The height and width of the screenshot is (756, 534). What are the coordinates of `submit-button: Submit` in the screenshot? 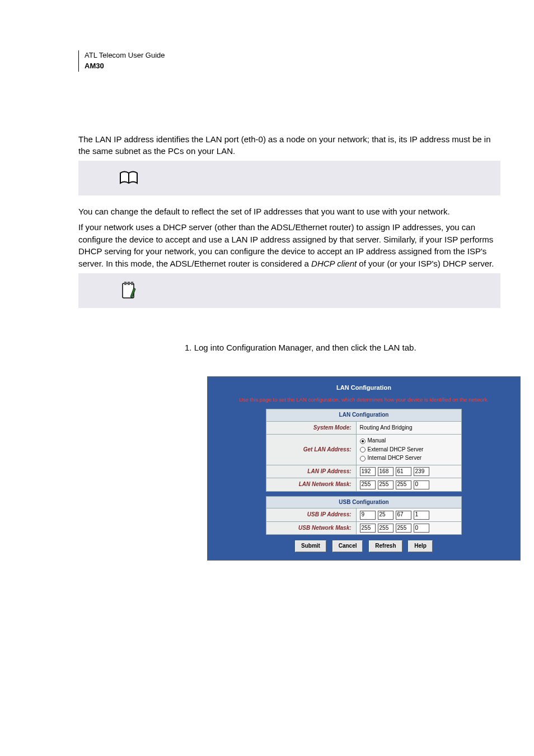 It's located at (311, 547).